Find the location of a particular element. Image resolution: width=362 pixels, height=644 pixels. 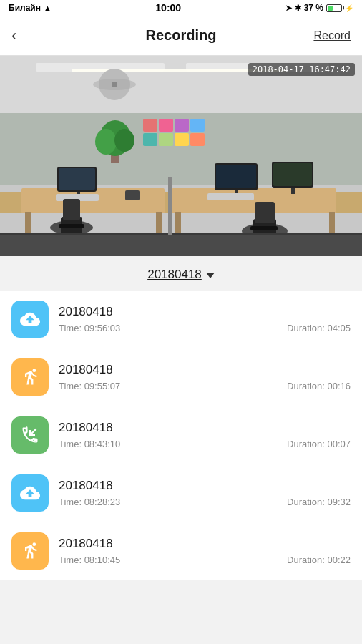

recording-item: 20180418Time: 08:28:23Duration: 09:32 is located at coordinates (181, 494).